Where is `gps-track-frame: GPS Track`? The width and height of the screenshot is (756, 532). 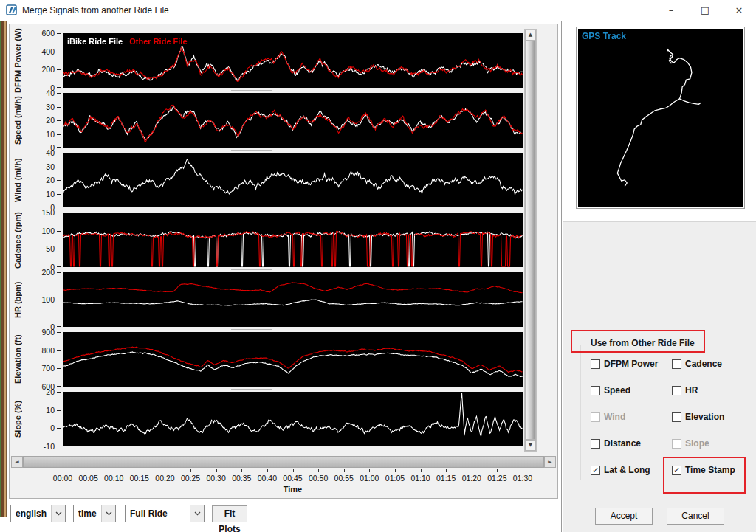 gps-track-frame: GPS Track is located at coordinates (660, 118).